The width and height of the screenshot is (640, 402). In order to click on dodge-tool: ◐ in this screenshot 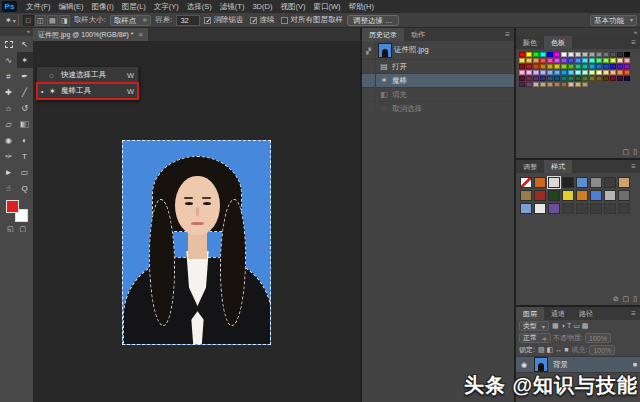, I will do `click(25, 140)`.